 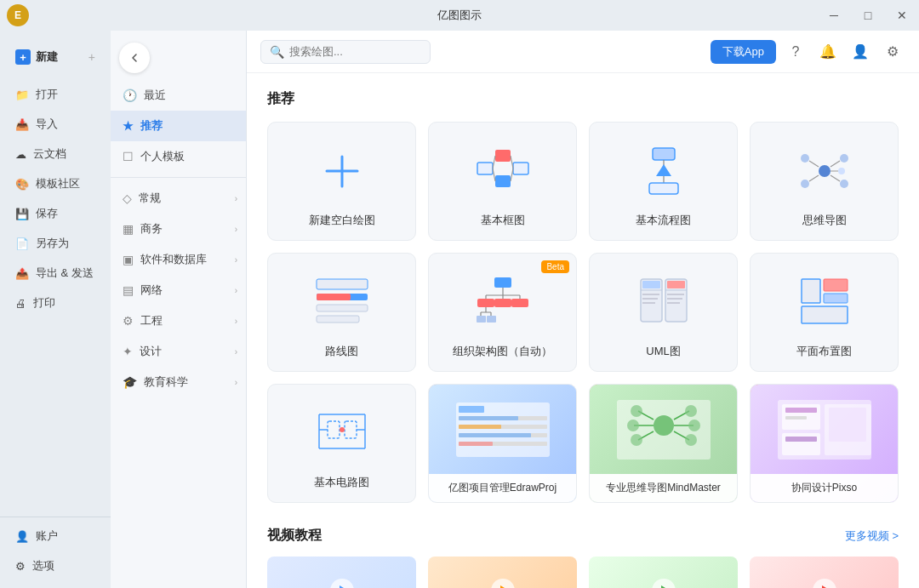 I want to click on notification-icon-btn: 🔔, so click(x=828, y=52).